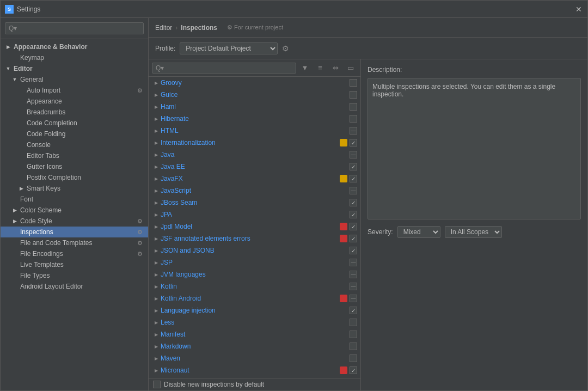 The width and height of the screenshot is (588, 391). What do you see at coordinates (74, 221) in the screenshot?
I see `sidebar-item-code-style: Code Style⚙` at bounding box center [74, 221].